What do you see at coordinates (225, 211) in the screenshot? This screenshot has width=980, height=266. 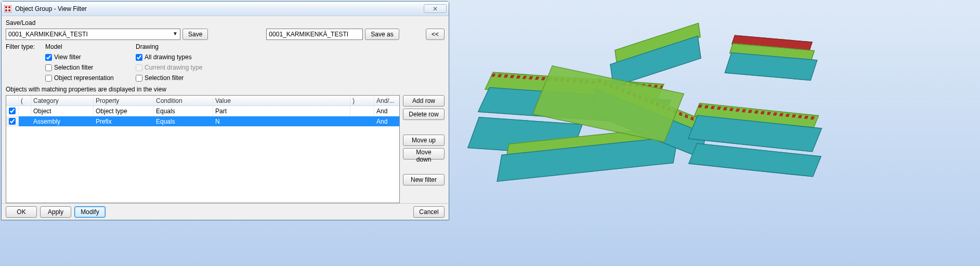 I see `dialog-footer: OK Apply Modify Cancel` at bounding box center [225, 211].